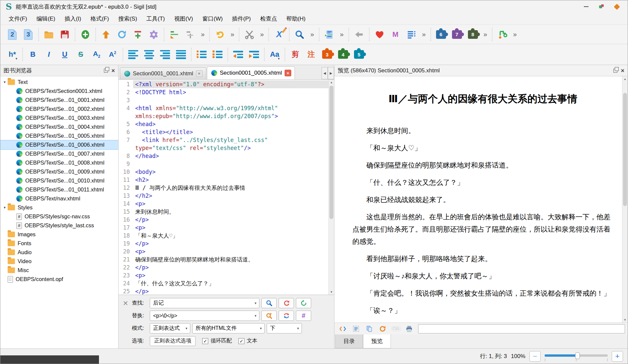  Describe the element at coordinates (18, 19) in the screenshot. I see `menu-item-file: 文件(F)` at that location.